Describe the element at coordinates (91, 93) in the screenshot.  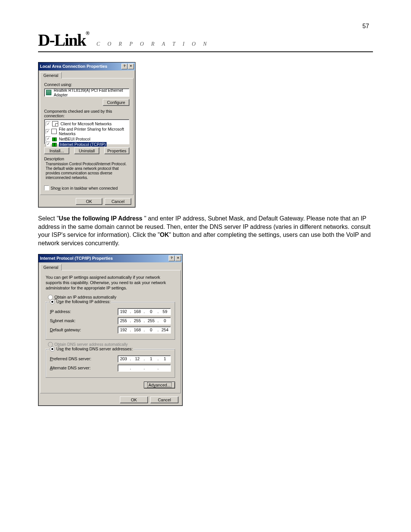
I see `adapter-name: Realtek RTL8139(A) PCI Fast Ethernet Ada…` at that location.